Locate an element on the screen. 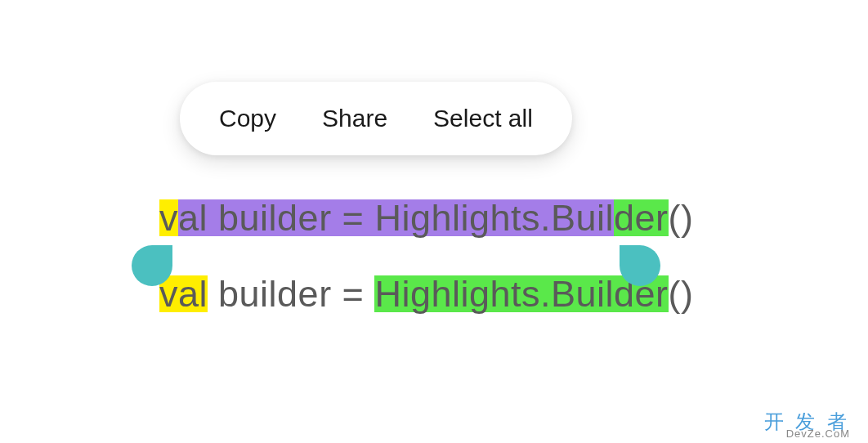 The width and height of the screenshot is (868, 443). share-button: Share is located at coordinates (355, 119).